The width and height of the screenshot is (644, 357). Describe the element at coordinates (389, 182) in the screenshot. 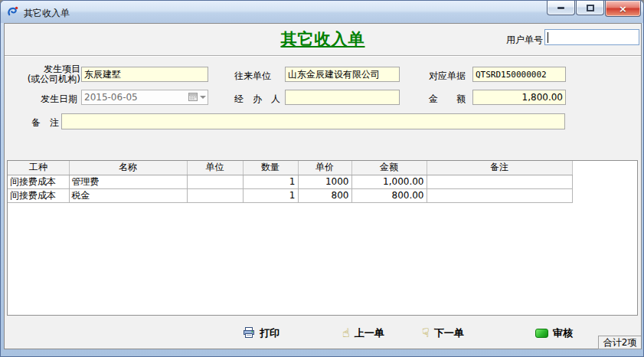

I see `table-cell: 1,000.00` at that location.